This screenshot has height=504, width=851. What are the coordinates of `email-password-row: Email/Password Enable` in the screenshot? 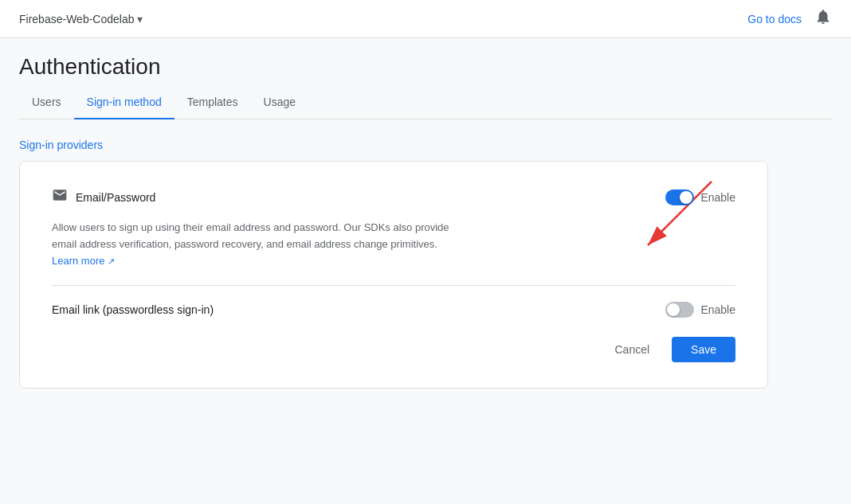 It's located at (394, 197).